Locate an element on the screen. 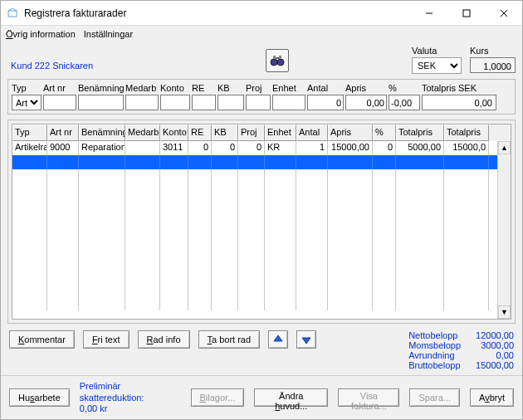 The height and width of the screenshot is (420, 523). th-proj: Proj is located at coordinates (252, 133).